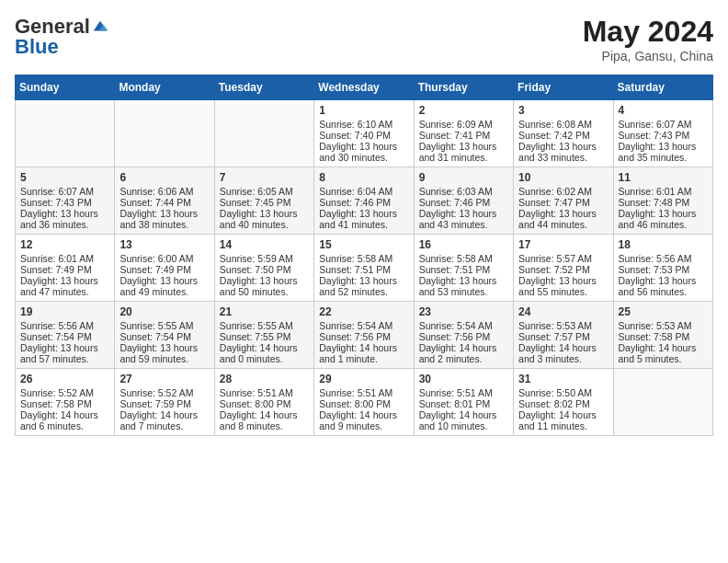 This screenshot has height=563, width=728. I want to click on calendar-week-row: 12Sunrise: 6:01 AMSunset: 7:49 PMDayligh…, so click(364, 269).